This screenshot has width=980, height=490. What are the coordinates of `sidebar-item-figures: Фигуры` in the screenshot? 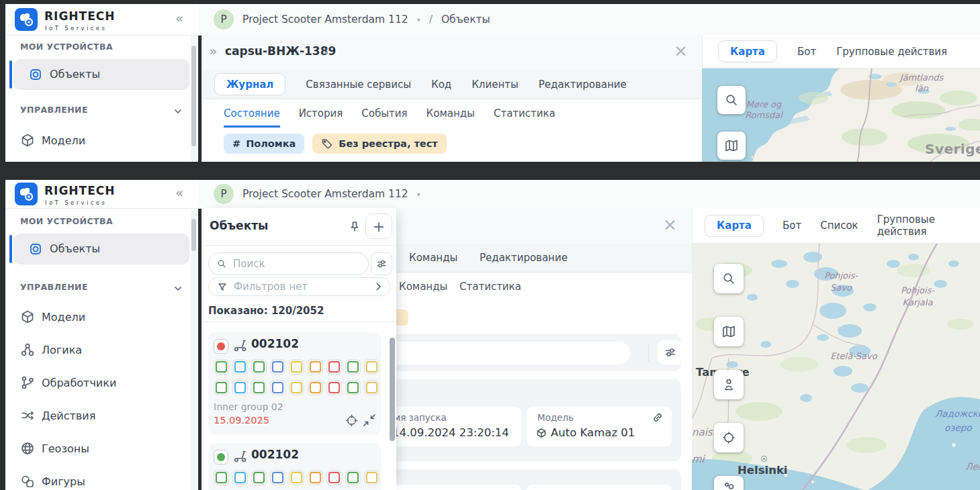 It's located at (63, 482).